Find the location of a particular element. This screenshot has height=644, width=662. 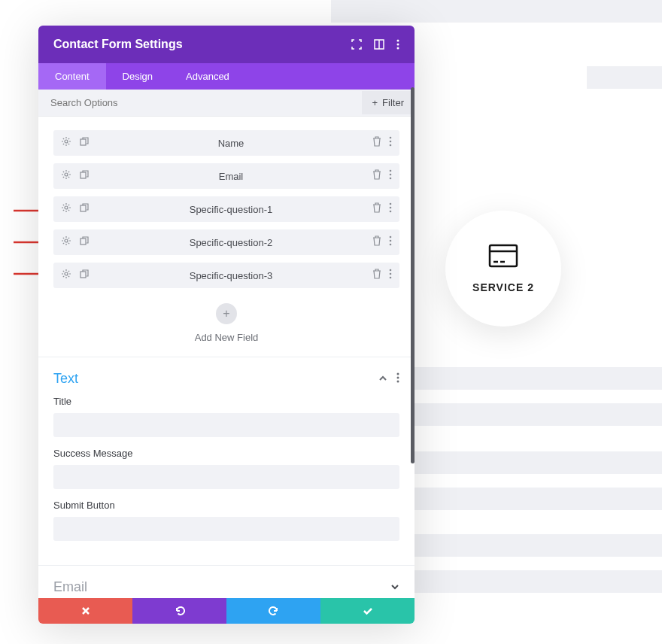

field-label: Email is located at coordinates (231, 176).